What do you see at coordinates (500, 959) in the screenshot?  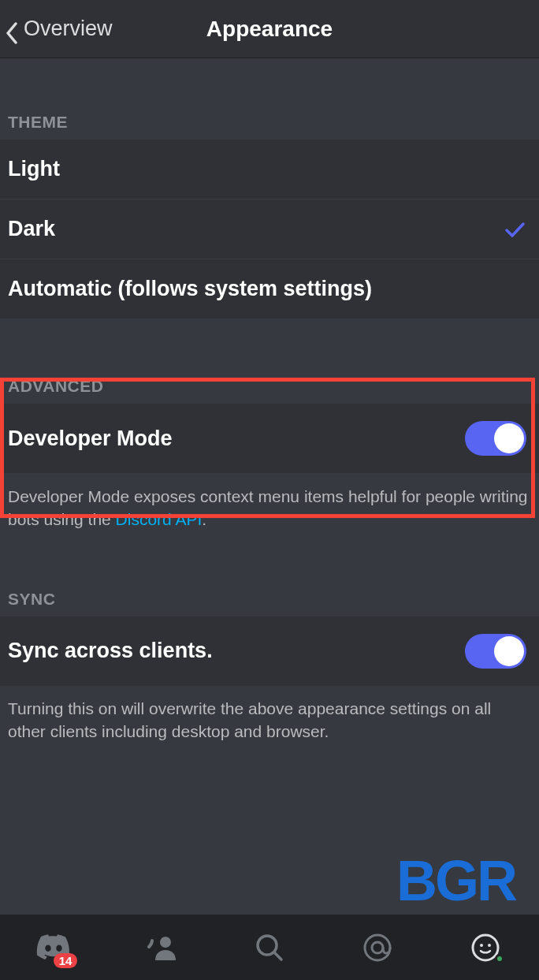 I see `status-online-dot` at bounding box center [500, 959].